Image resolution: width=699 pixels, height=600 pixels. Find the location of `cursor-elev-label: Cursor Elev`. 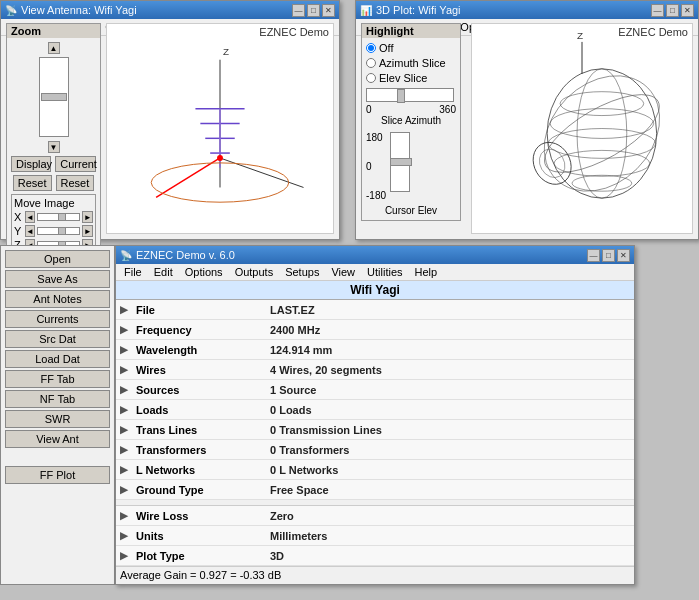

cursor-elev-label: Cursor Elev is located at coordinates (411, 210).